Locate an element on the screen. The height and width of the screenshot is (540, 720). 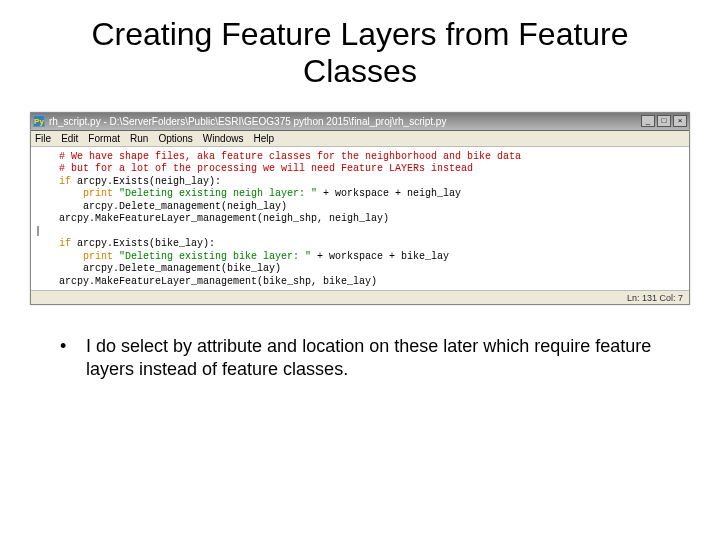
window-title-text: rh_script.py - D:\ServerFolders\Public\E… is located at coordinates (345, 122).